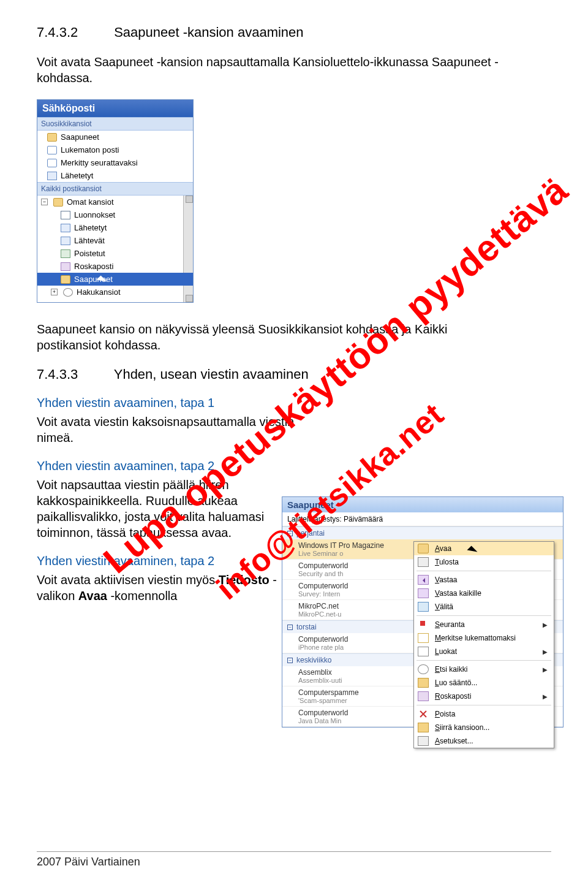 The height and width of the screenshot is (893, 588). What do you see at coordinates (446, 580) in the screenshot?
I see `menu-item-label: Vastaa` at bounding box center [446, 580].